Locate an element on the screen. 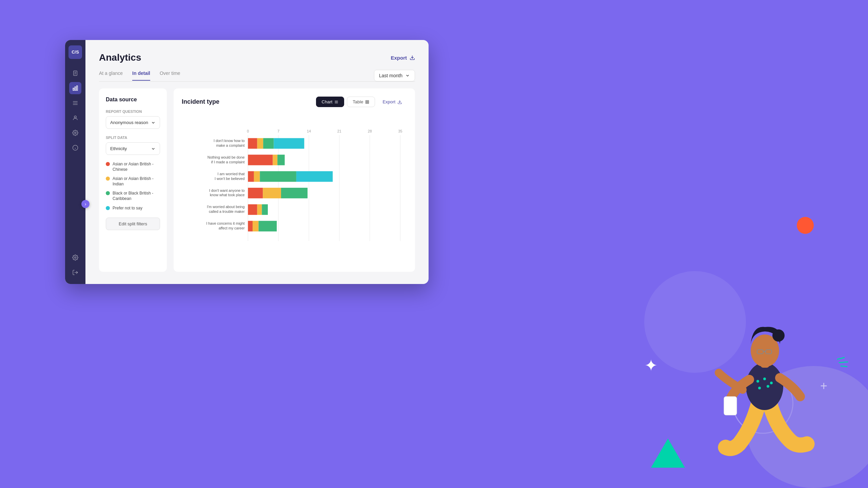 Image resolution: width=868 pixels, height=488 pixels. sidebar-item-user is located at coordinates (75, 118).